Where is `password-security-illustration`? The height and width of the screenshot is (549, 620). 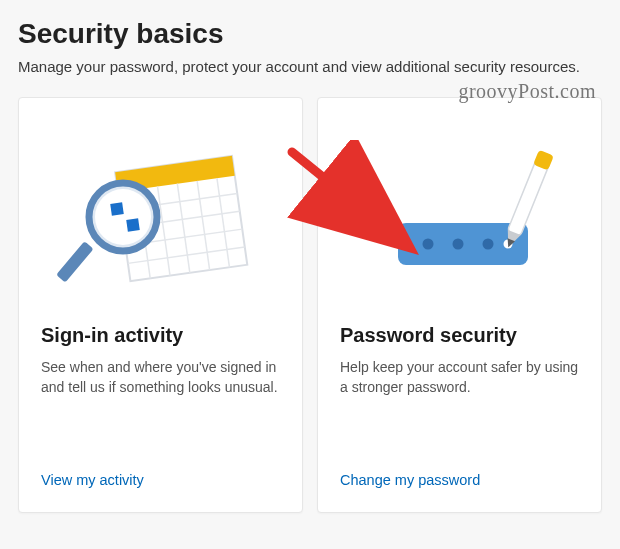
password-security-illustration is located at coordinates (460, 220).